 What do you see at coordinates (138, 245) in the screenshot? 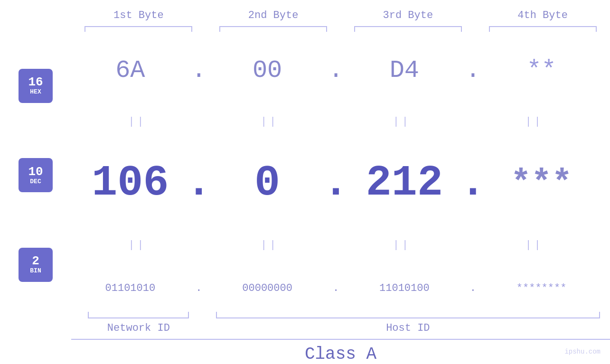
I see `eq2-b1: ||` at bounding box center [138, 245].